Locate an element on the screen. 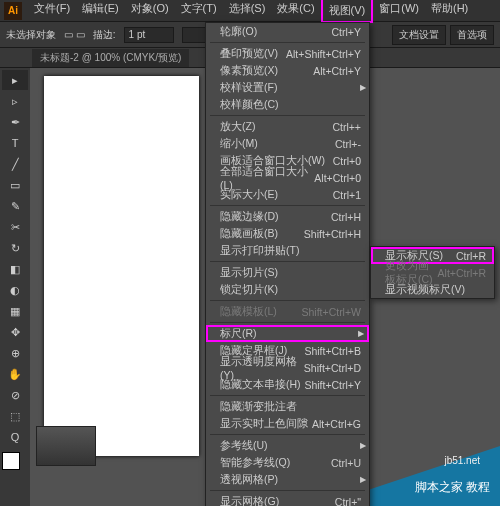 The width and height of the screenshot is (500, 506). menu-o: 对象(O) is located at coordinates (150, 12).